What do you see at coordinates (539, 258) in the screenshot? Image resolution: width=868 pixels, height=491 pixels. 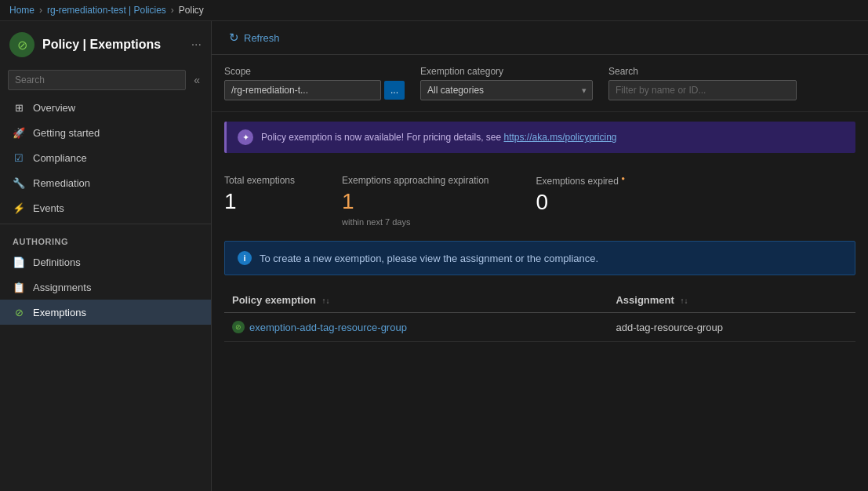 I see `alert-box: i To create a new exemption, please view…` at bounding box center [539, 258].